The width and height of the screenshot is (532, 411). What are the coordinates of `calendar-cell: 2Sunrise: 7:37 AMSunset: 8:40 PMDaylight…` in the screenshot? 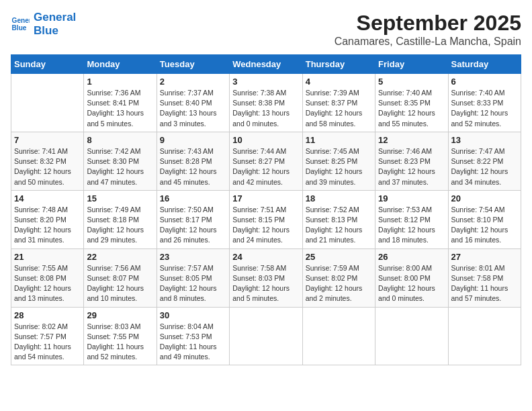 It's located at (193, 103).